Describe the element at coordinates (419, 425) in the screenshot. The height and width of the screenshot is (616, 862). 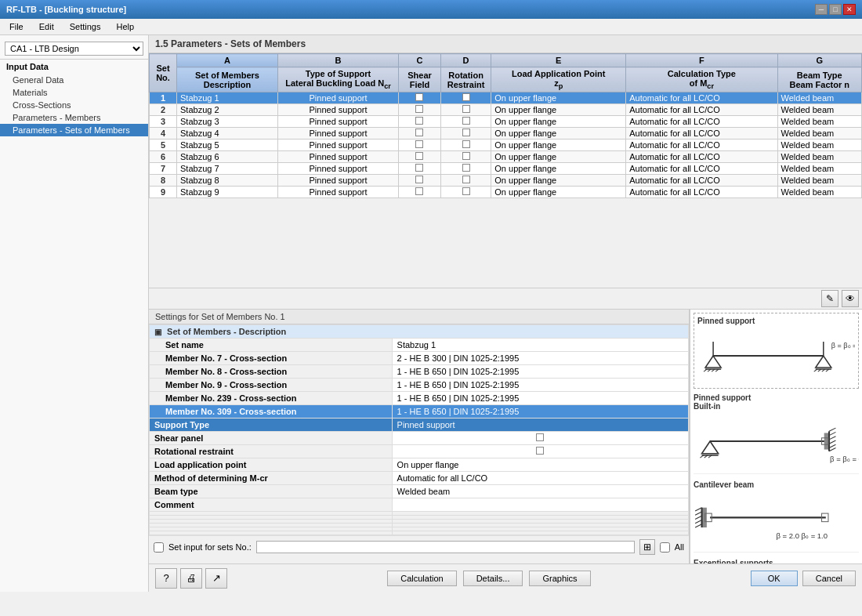
I see `settings-support-row: Support Type Pinned support` at that location.